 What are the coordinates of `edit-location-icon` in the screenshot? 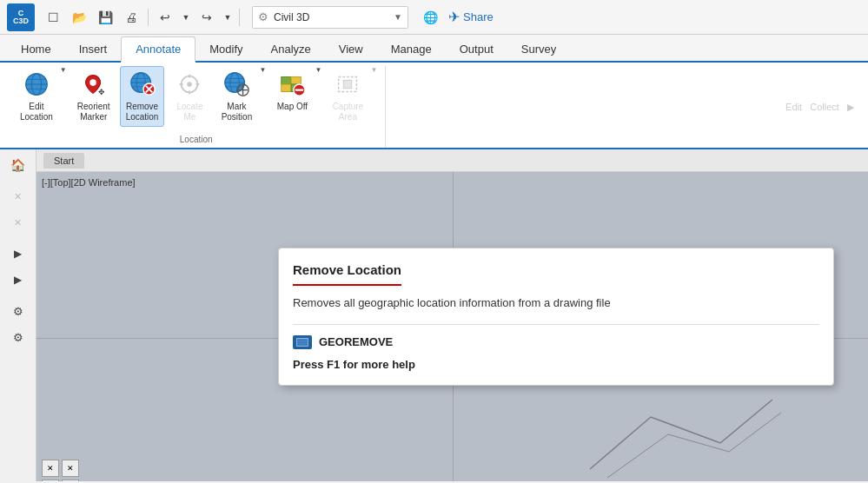 It's located at (36, 84).